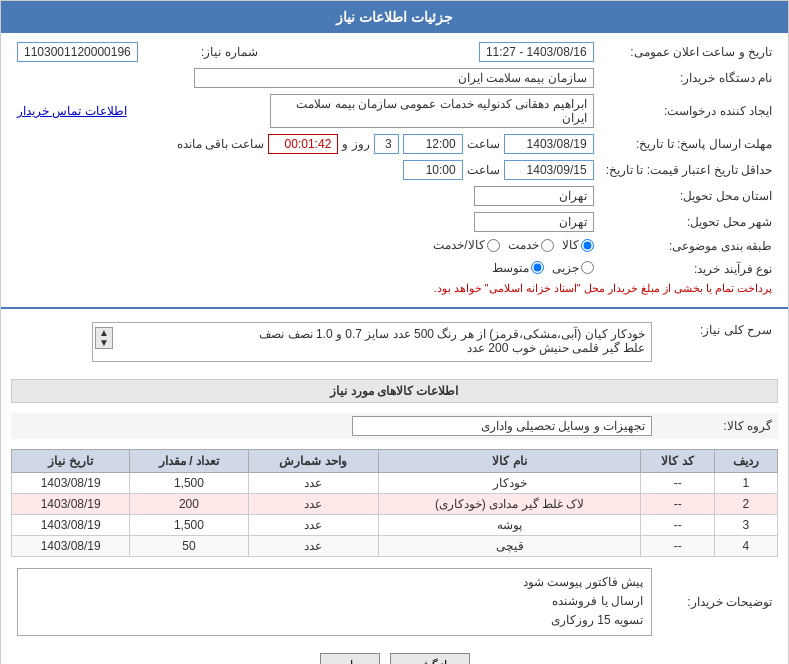 This screenshot has width=789, height=664. I want to click on saat-label2: ساعت, so click(484, 170).